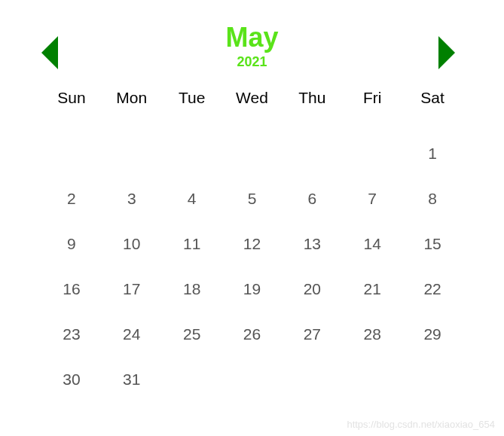 The width and height of the screenshot is (504, 436). I want to click on weekday-header: Sun, so click(72, 103).